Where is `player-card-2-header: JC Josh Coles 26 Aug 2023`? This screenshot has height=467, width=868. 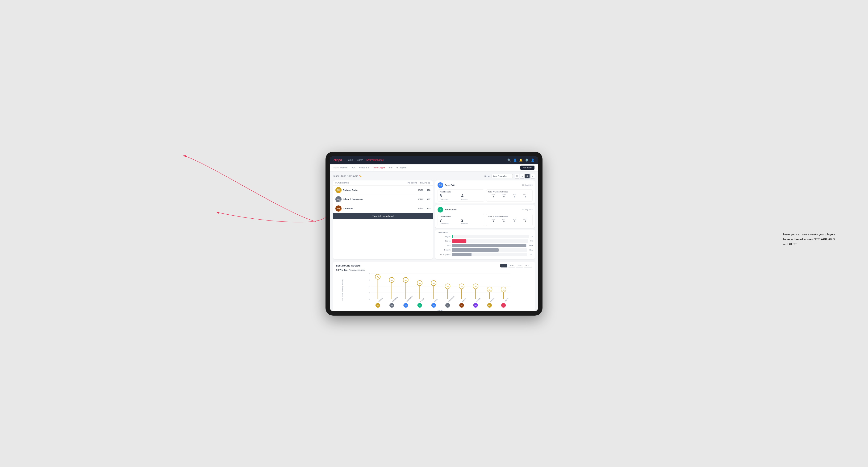
player-card-2-header: JC Josh Coles 26 Aug 2023 is located at coordinates (485, 210).